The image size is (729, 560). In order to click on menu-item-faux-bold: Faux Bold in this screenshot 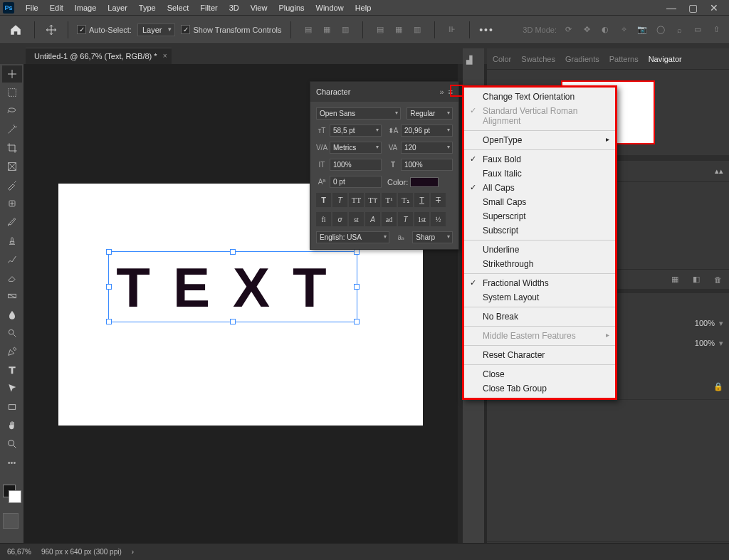, I will do `click(540, 159)`.